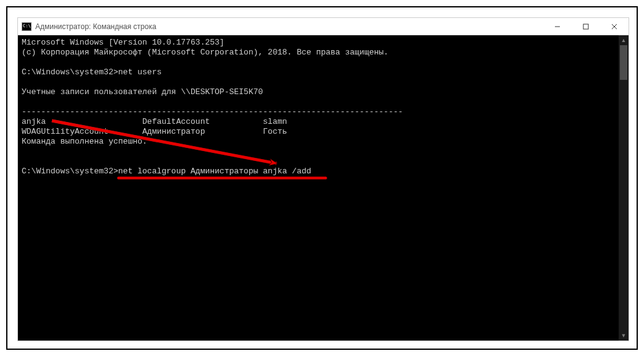  I want to click on prompt-line: C:\Windows\system32>net users, so click(92, 72).